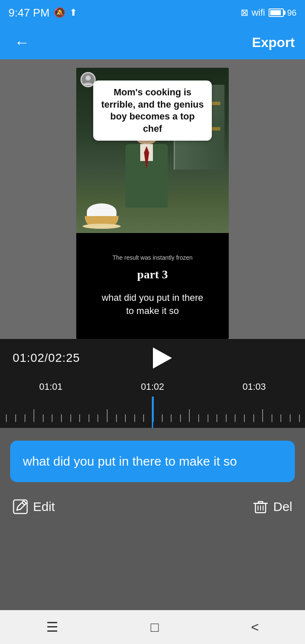 Image resolution: width=305 pixels, height=644 pixels. I want to click on nav-back-icon: <, so click(255, 627).